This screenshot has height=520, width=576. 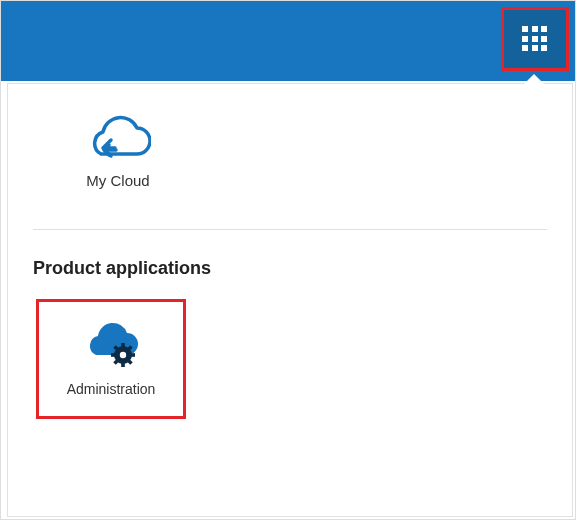 What do you see at coordinates (290, 260) in the screenshot?
I see `section-title-product-applications: Product applications` at bounding box center [290, 260].